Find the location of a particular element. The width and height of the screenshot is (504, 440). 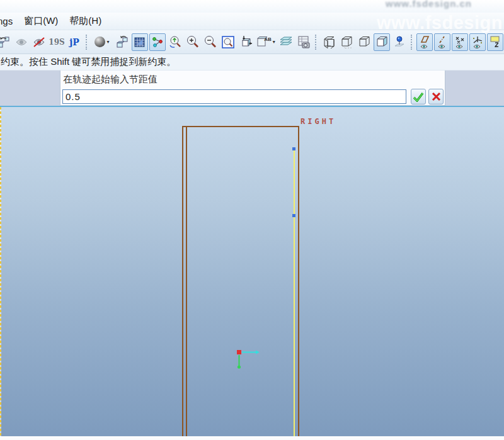

sketch-line-left-outer is located at coordinates (183, 281).